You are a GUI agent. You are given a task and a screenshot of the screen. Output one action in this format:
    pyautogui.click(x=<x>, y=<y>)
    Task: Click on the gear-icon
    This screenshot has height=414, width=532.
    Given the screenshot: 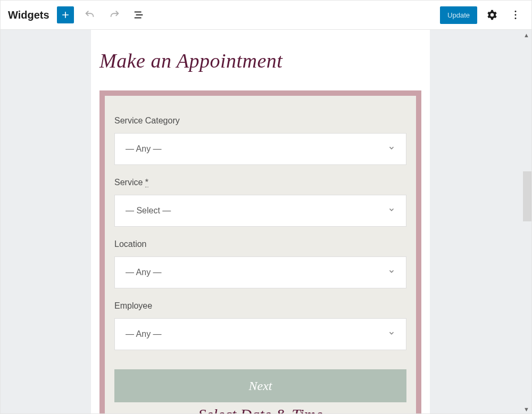 What is the action you would take?
    pyautogui.click(x=492, y=15)
    